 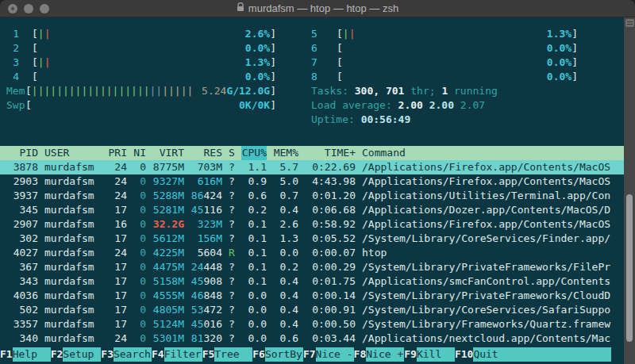 What do you see at coordinates (22, 153) in the screenshot?
I see `column-header-pid: PID` at bounding box center [22, 153].